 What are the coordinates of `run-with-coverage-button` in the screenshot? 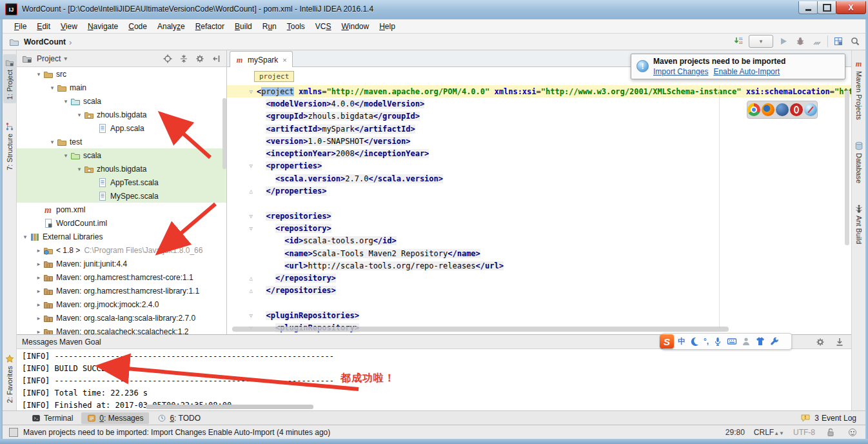 It's located at (817, 41).